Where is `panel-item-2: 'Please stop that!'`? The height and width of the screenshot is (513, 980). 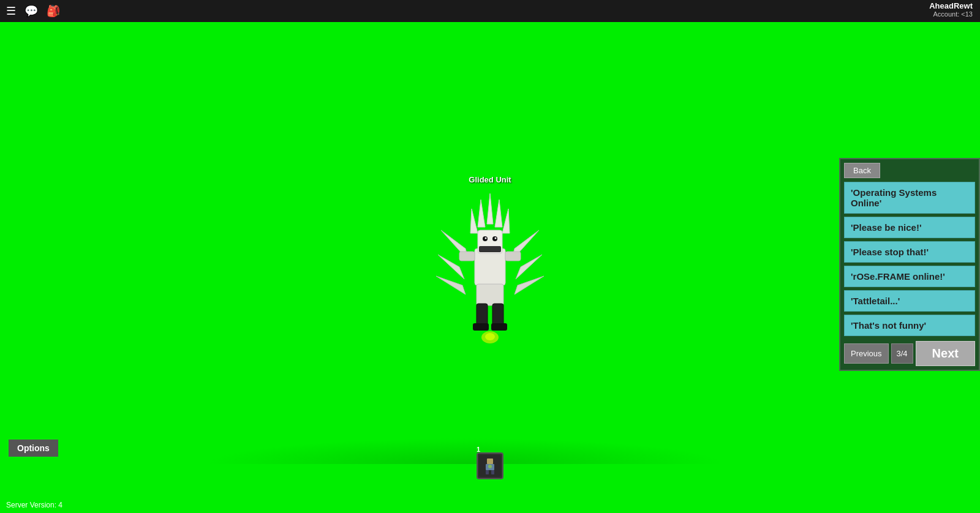 panel-item-2: 'Please stop that!' is located at coordinates (910, 252).